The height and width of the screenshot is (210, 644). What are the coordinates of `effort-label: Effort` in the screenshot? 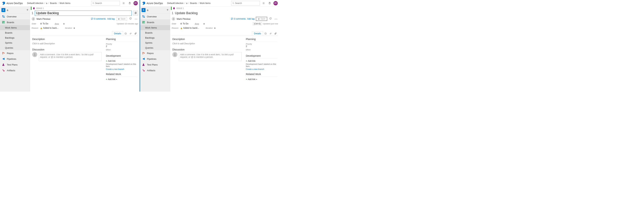 It's located at (262, 50).